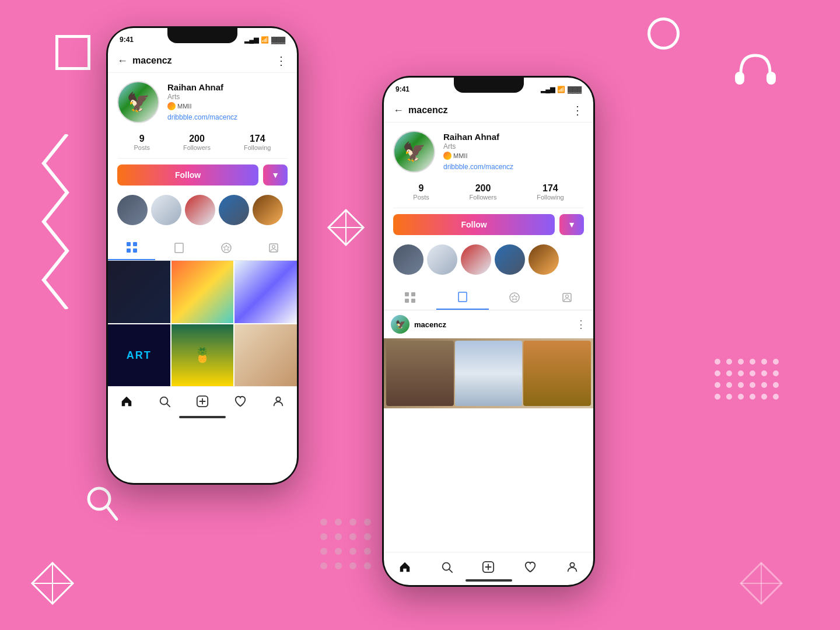 Image resolution: width=840 pixels, height=630 pixels. Describe the element at coordinates (281, 61) in the screenshot. I see `more-button-1: ⋮` at that location.